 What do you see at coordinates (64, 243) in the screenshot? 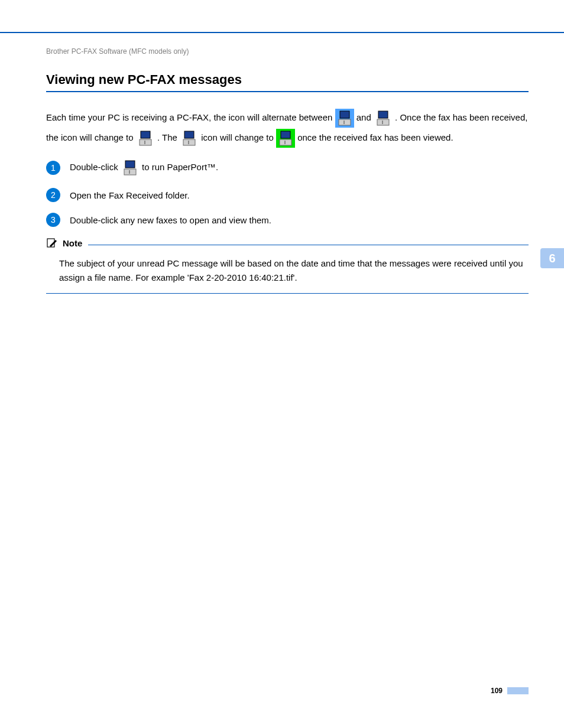
I see `note-header: Note` at bounding box center [64, 243].